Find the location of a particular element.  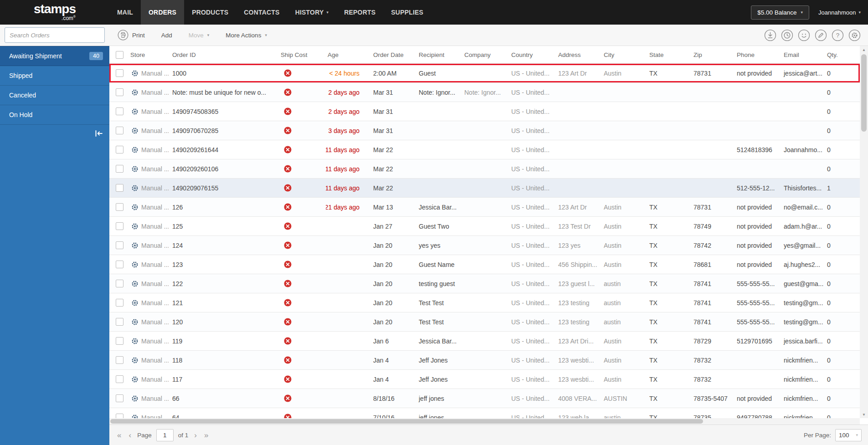

next-page-button: › is located at coordinates (195, 435).